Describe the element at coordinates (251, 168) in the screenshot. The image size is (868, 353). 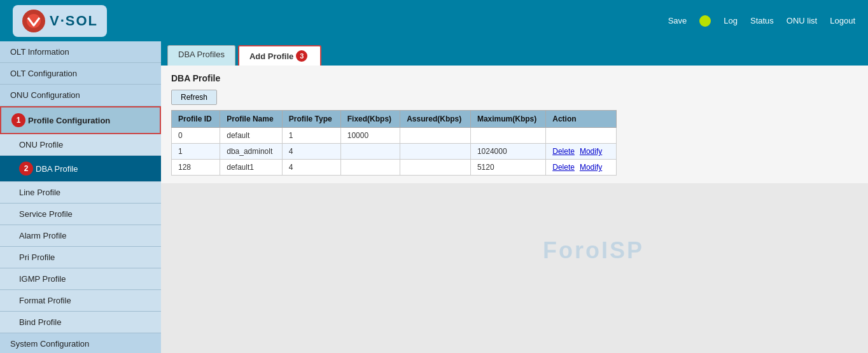
I see `cell-1: default1` at that location.